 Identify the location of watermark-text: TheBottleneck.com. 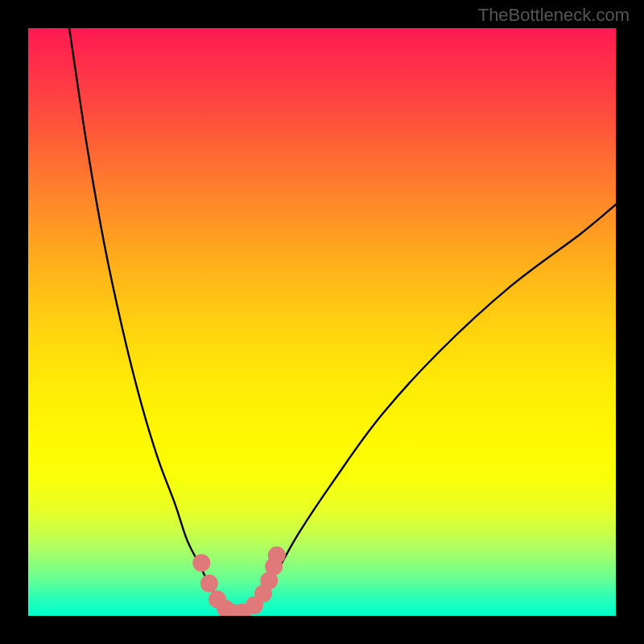
(554, 15).